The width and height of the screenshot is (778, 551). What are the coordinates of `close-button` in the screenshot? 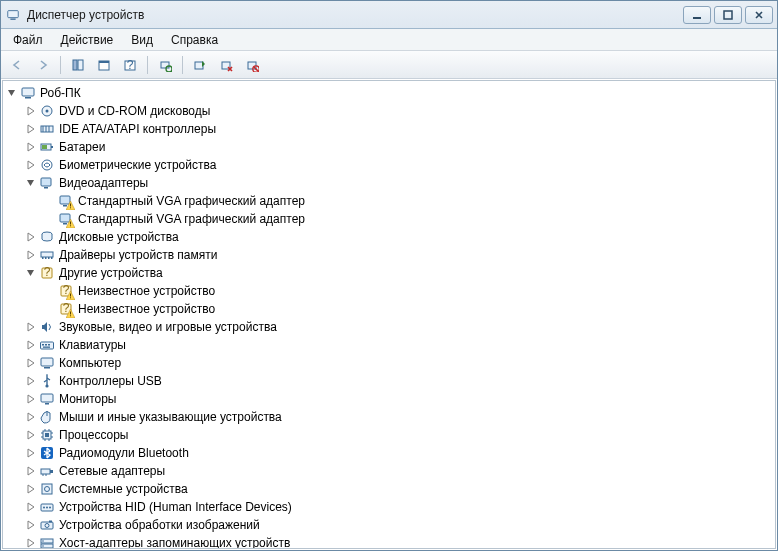 It's located at (759, 15).